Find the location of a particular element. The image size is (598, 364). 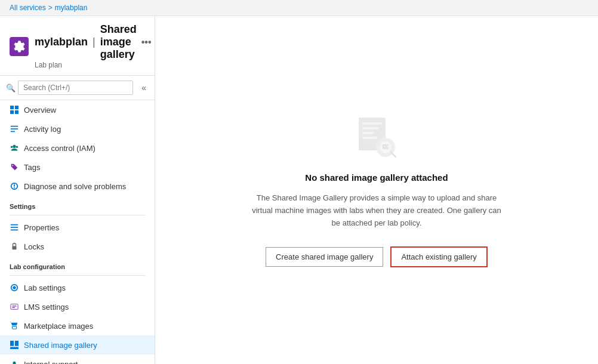

nav-label-marketplace-images: Marketplace images is located at coordinates (58, 326).